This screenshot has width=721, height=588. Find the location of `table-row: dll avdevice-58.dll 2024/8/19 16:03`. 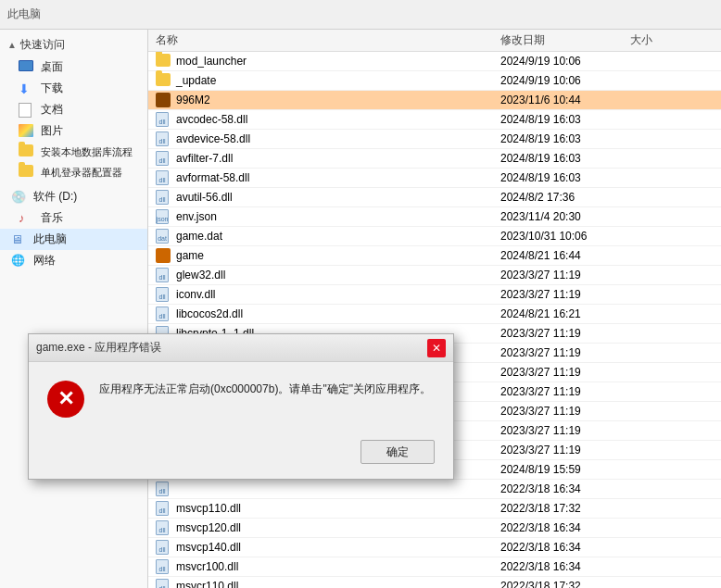

table-row: dll avdevice-58.dll 2024/8/19 16:03 is located at coordinates (435, 139).